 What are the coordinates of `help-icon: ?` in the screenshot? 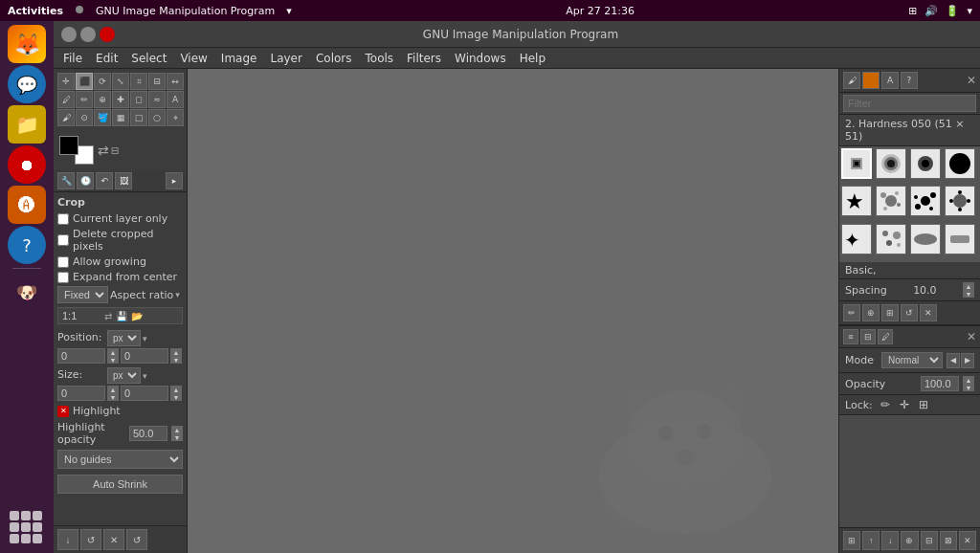 It's located at (909, 80).